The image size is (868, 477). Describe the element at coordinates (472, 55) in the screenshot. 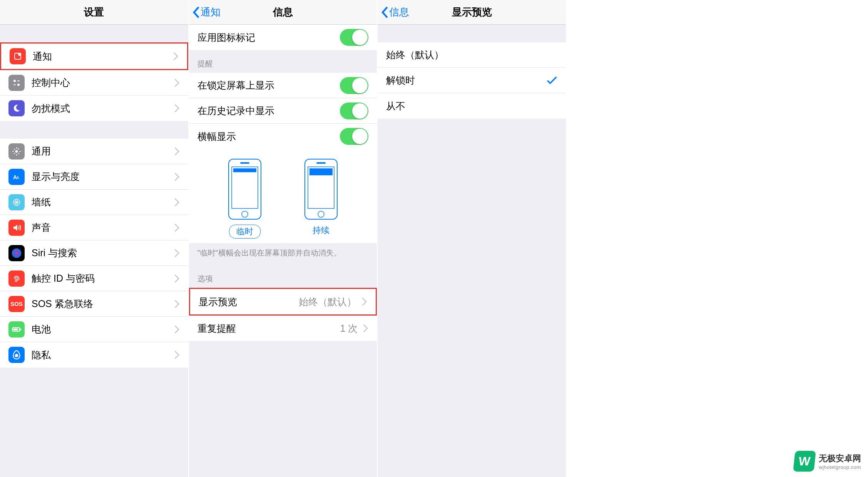

I see `option-label: 始终（默认）` at that location.